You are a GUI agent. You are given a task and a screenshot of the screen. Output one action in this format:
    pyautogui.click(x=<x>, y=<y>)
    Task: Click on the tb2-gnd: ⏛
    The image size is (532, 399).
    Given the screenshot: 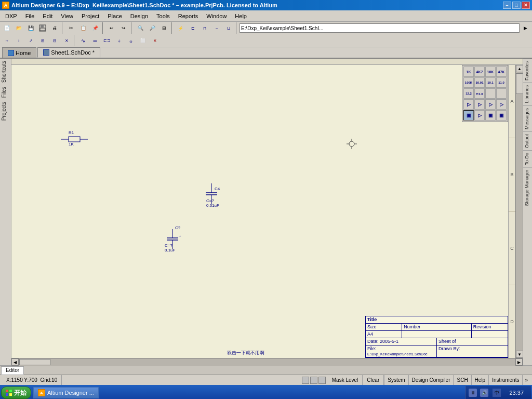 What is the action you would take?
    pyautogui.click(x=131, y=41)
    